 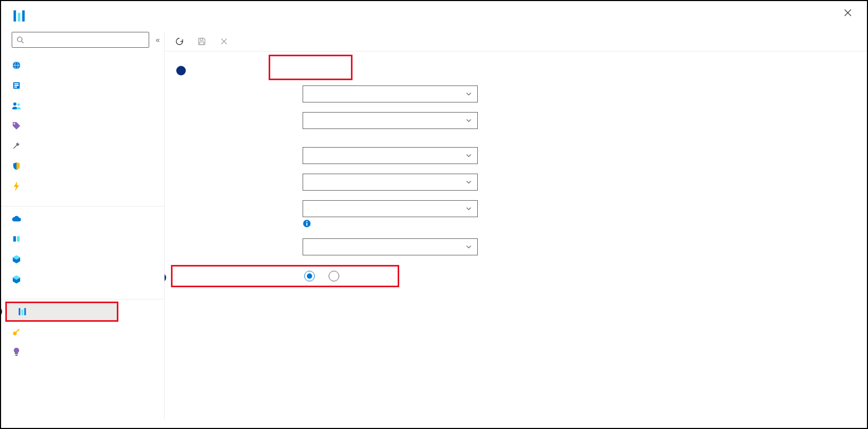 I want to click on sidebar-item-deployment-slots, so click(x=83, y=239).